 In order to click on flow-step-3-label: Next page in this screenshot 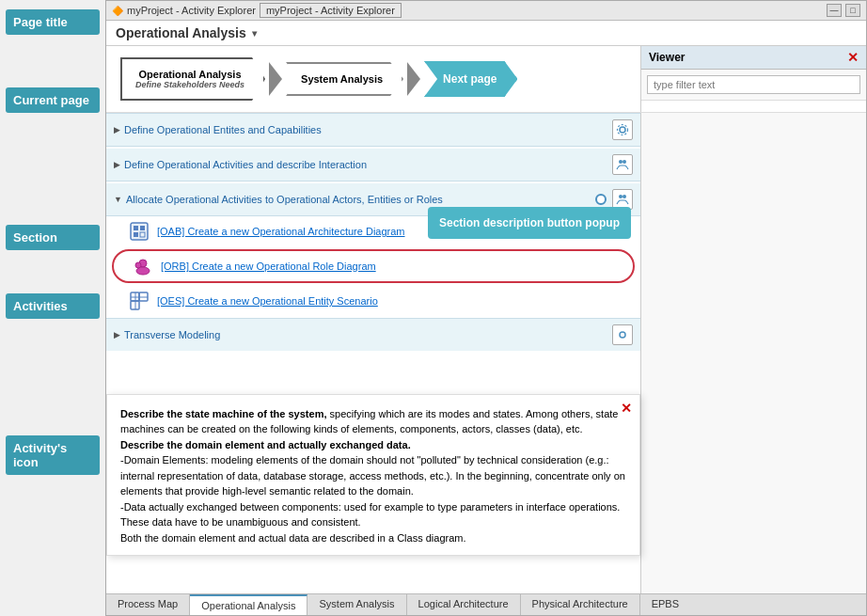, I will do `click(470, 79)`.